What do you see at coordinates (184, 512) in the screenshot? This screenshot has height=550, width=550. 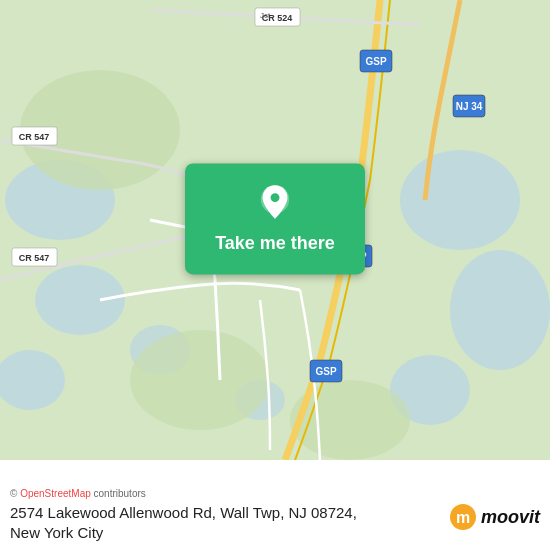 I see `address-line1: 2574 Lakewood Allenwood Rd, Wall Twp, NJ…` at bounding box center [184, 512].